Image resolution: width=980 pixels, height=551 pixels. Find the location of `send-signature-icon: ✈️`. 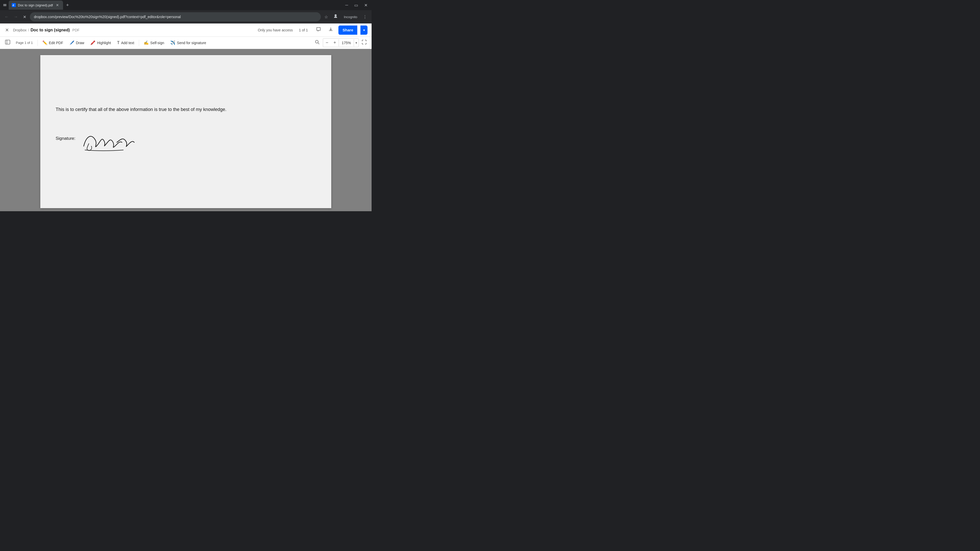

send-signature-icon: ✈️ is located at coordinates (173, 43).